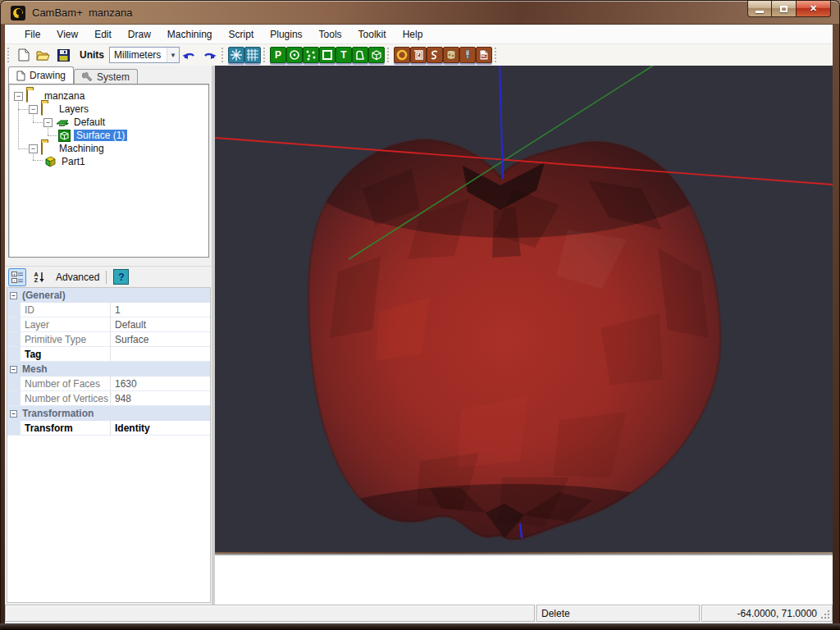  Describe the element at coordinates (778, 614) in the screenshot. I see `cursor-coordinates: -64.0000, 71.0000` at that location.